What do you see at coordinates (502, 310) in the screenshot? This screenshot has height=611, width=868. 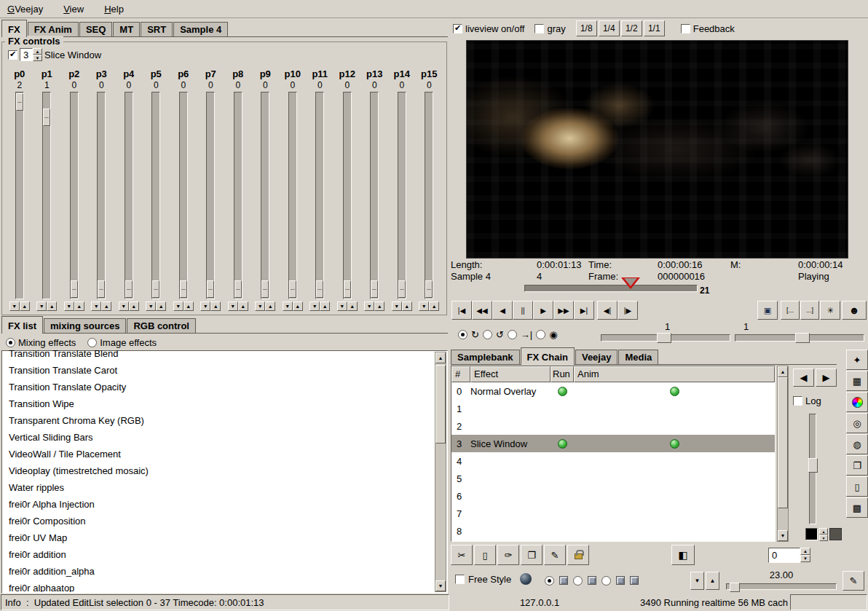 I see `play-backward-button: ◀` at bounding box center [502, 310].